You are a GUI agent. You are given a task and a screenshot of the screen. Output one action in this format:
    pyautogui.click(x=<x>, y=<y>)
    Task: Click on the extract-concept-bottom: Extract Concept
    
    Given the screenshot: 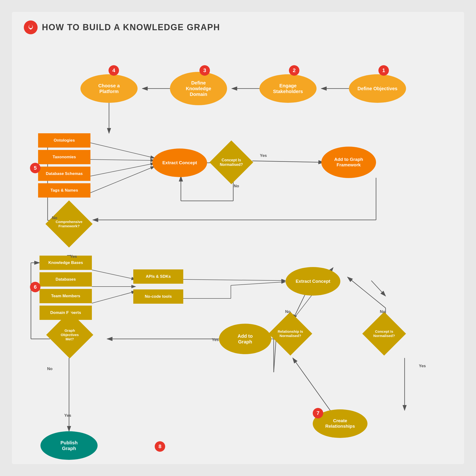 What is the action you would take?
    pyautogui.click(x=313, y=281)
    